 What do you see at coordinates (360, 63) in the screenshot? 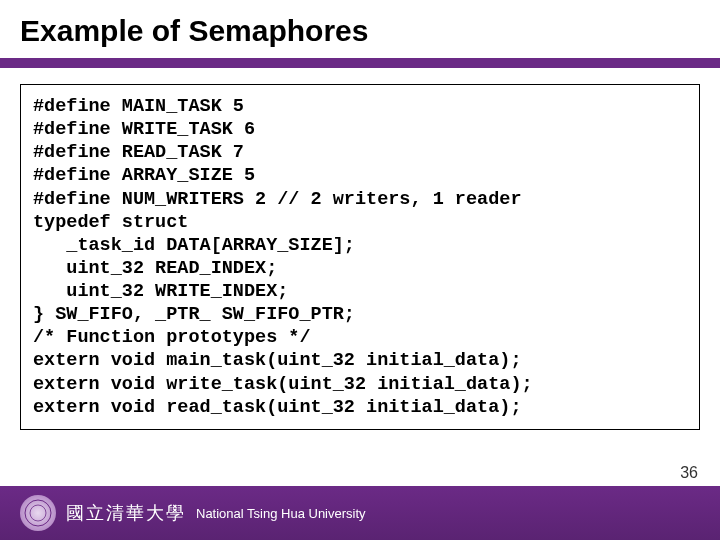
I see `title-underline-bar` at bounding box center [360, 63].